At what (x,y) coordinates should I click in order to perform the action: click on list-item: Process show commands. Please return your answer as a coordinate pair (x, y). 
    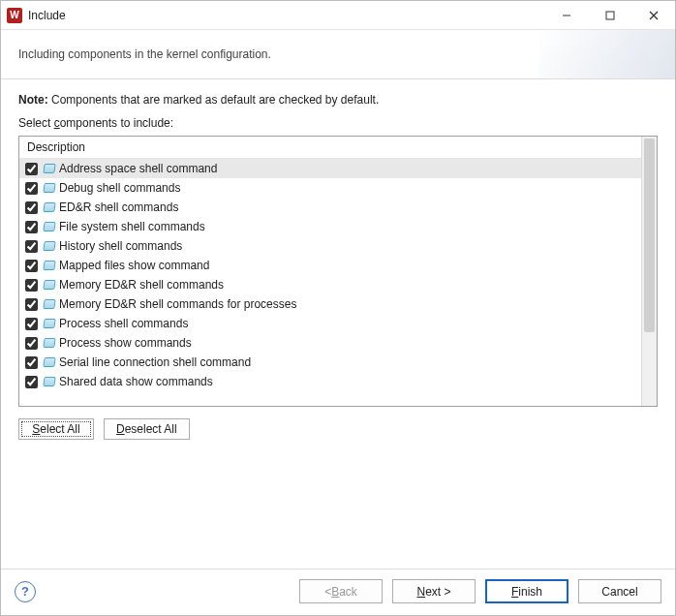
    Looking at the image, I should click on (330, 343).